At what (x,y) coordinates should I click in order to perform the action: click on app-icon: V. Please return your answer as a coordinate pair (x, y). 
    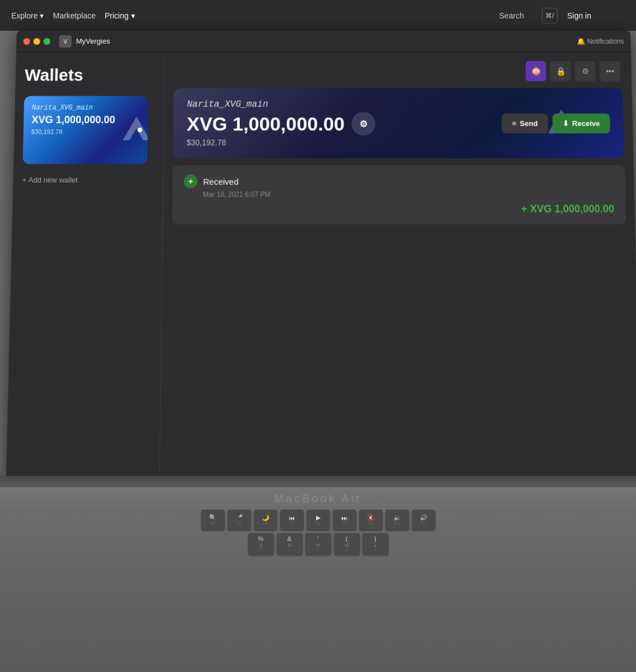
    Looking at the image, I should click on (65, 41).